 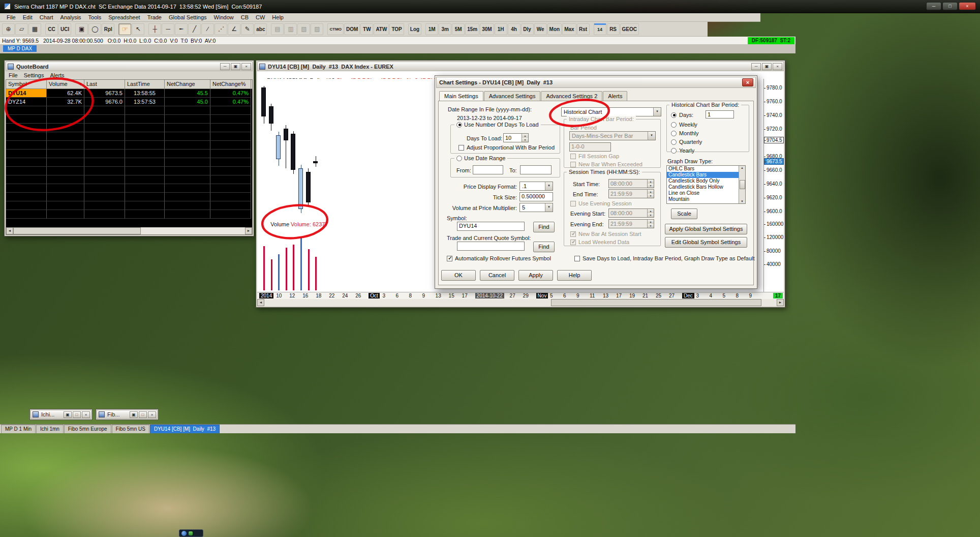 What do you see at coordinates (682, 115) in the screenshot?
I see `days-radio: Days:` at bounding box center [682, 115].